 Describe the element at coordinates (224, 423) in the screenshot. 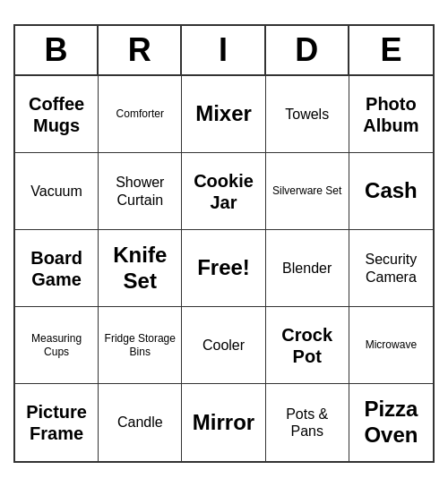

I see `cell-text: Mirror` at that location.